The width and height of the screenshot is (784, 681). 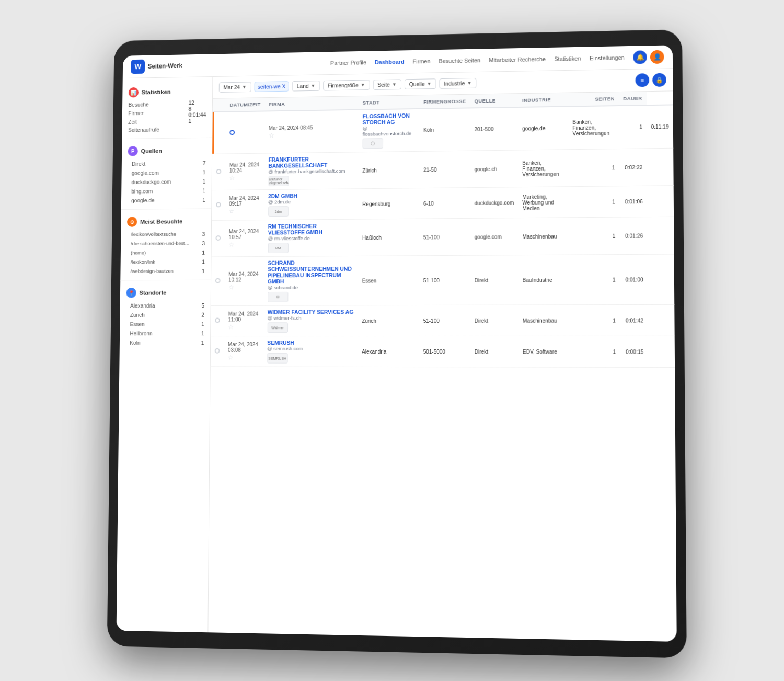 What do you see at coordinates (517, 60) in the screenshot?
I see `nav-mitarbeiter-recherche: Mitarbeiter Recherche` at bounding box center [517, 60].